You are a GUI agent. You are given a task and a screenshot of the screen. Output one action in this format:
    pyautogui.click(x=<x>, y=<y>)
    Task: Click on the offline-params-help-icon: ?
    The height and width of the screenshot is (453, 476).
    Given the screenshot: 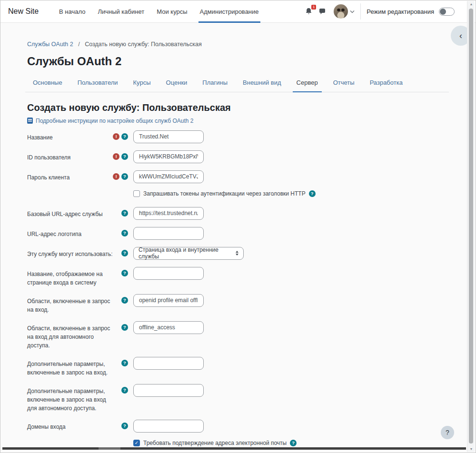 What is the action you would take?
    pyautogui.click(x=125, y=390)
    